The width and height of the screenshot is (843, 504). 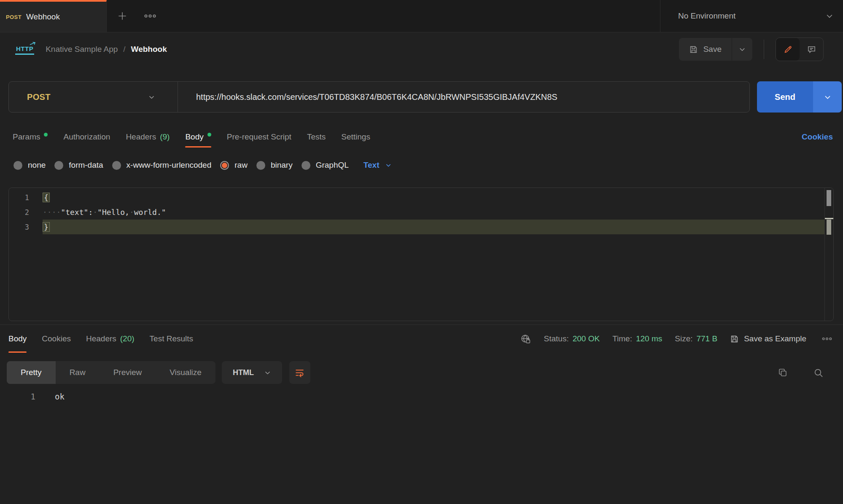 I want to click on line-number: 2, so click(x=26, y=212).